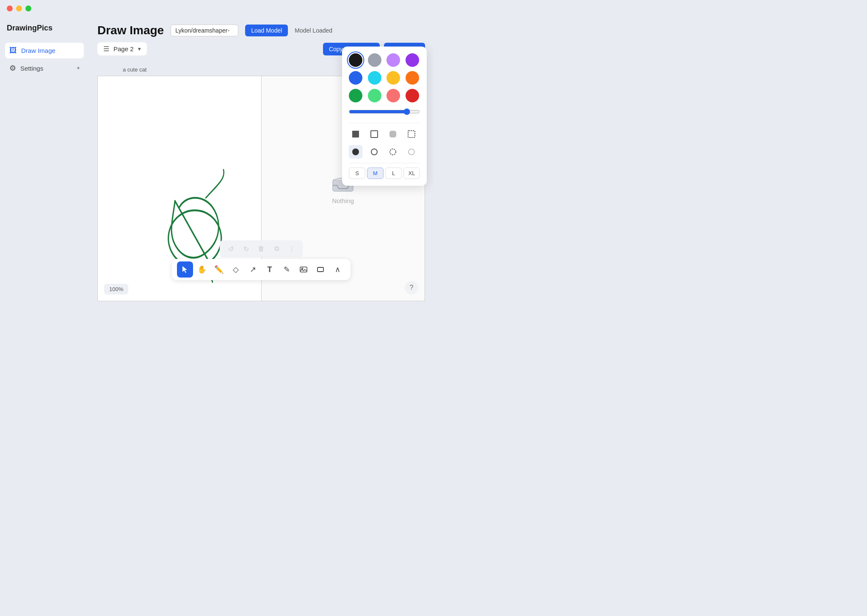  What do you see at coordinates (412, 78) in the screenshot?
I see `color-orange` at bounding box center [412, 78].